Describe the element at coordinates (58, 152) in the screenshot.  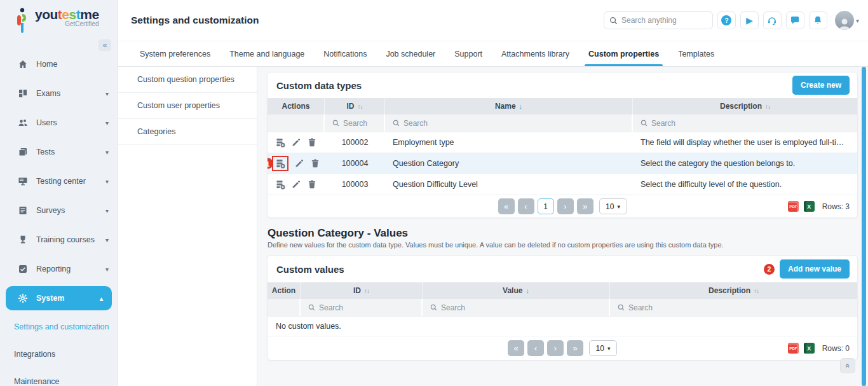
I see `sidebar-item-tests: Tests ▾` at that location.